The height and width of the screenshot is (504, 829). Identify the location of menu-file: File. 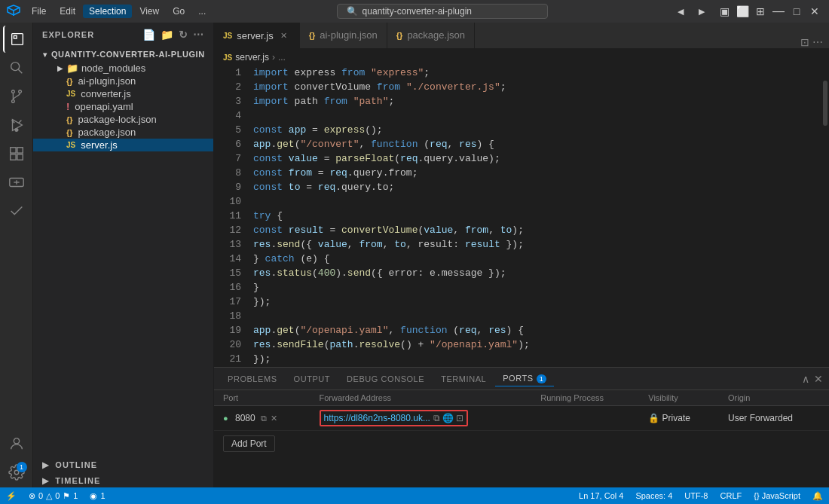
(39, 11).